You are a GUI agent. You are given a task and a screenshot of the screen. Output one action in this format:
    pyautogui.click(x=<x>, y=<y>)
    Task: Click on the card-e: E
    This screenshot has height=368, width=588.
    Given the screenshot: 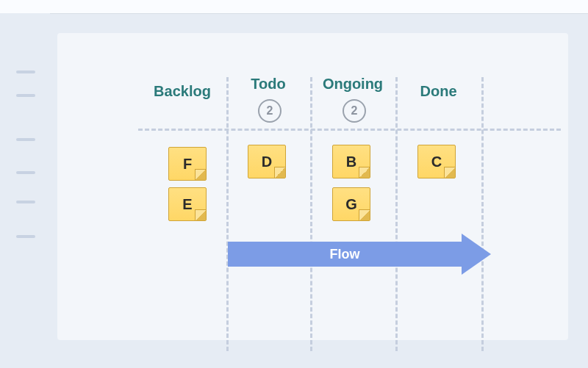 What is the action you would take?
    pyautogui.click(x=187, y=204)
    